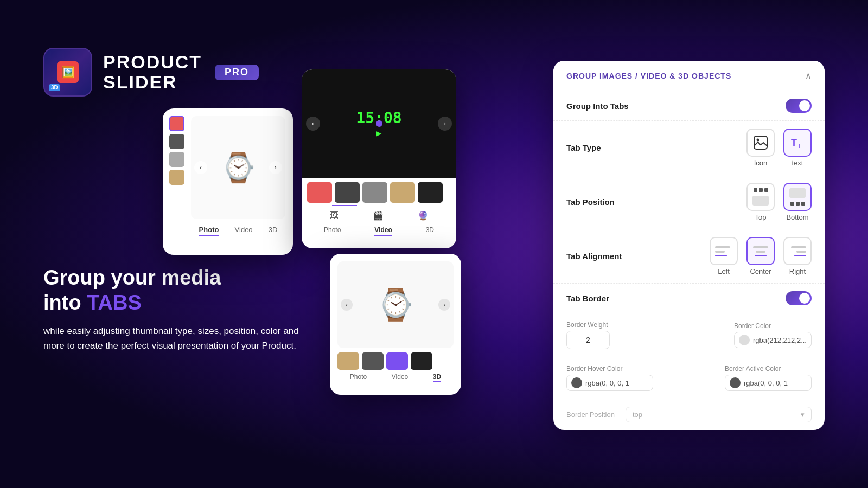 Image resolution: width=868 pixels, height=488 pixels. I want to click on panel-header: GROUP IMAGES / VIDEO & 3D OBJECTS ∧, so click(689, 76).